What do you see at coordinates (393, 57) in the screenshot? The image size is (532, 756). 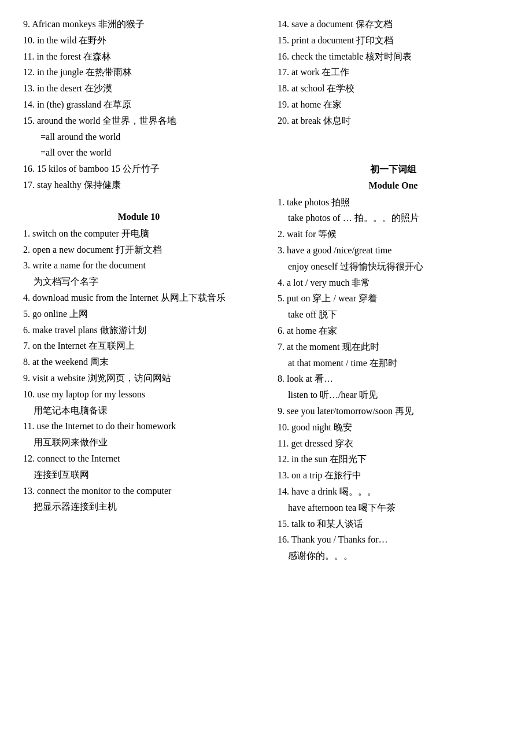 I see `r-item-16: 16. check the timetable 核对时间表` at bounding box center [393, 57].